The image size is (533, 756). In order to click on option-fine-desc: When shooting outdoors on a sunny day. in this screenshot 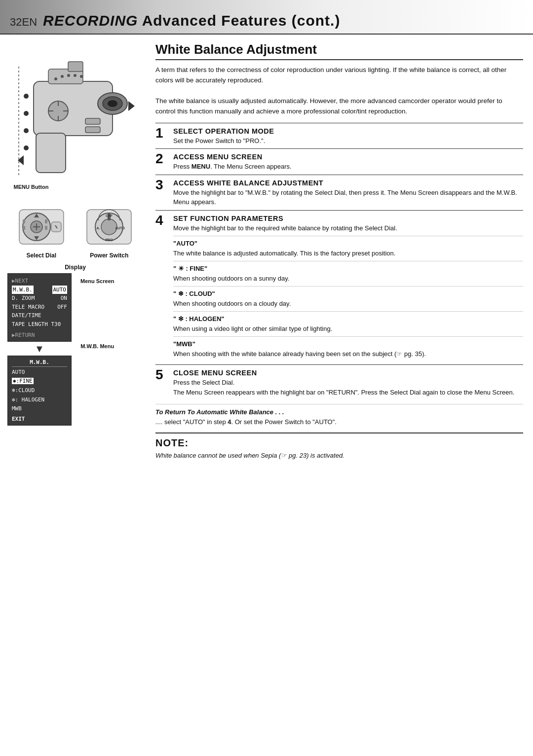, I will do `click(231, 278)`.